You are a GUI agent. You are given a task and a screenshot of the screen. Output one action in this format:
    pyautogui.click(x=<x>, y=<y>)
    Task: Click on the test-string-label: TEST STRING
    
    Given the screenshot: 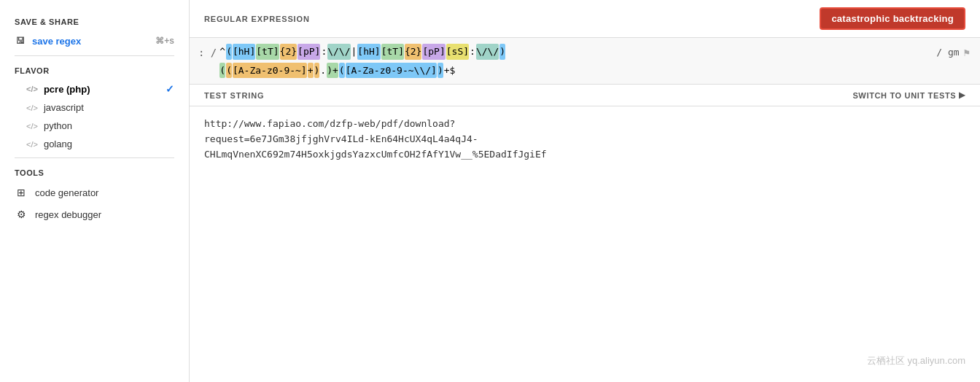 What is the action you would take?
    pyautogui.click(x=234, y=96)
    